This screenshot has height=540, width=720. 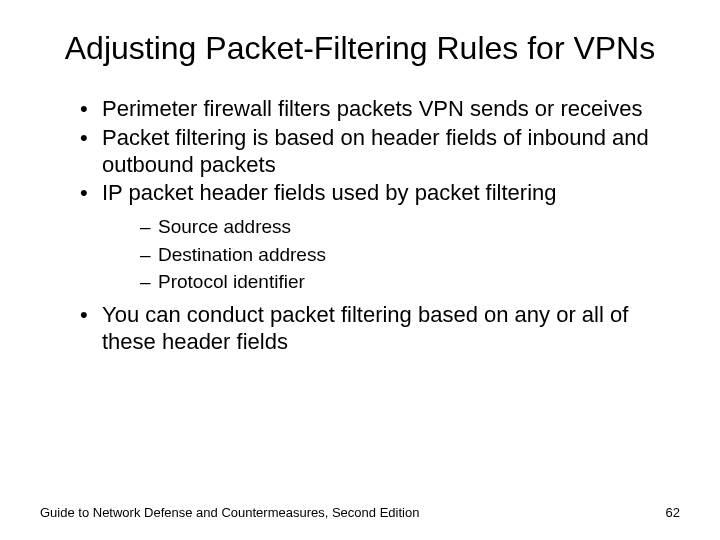 I want to click on sub-bullet-text: Destination address, so click(x=242, y=254).